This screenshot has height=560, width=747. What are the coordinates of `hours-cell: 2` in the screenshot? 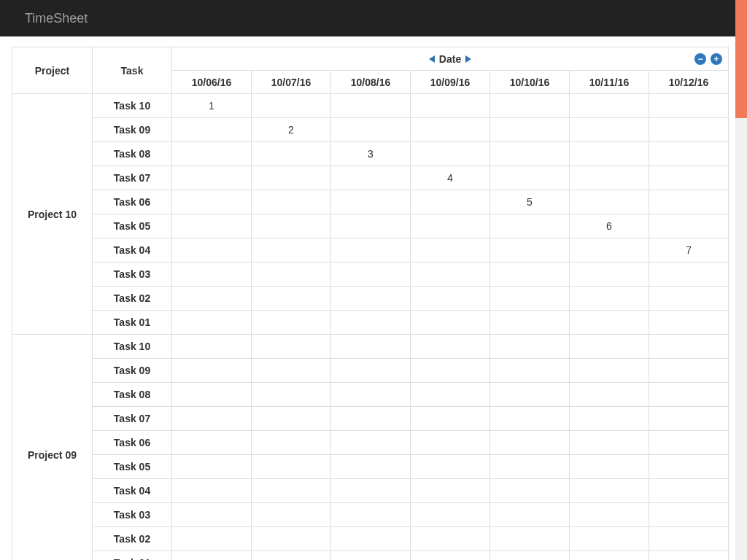 It's located at (292, 130).